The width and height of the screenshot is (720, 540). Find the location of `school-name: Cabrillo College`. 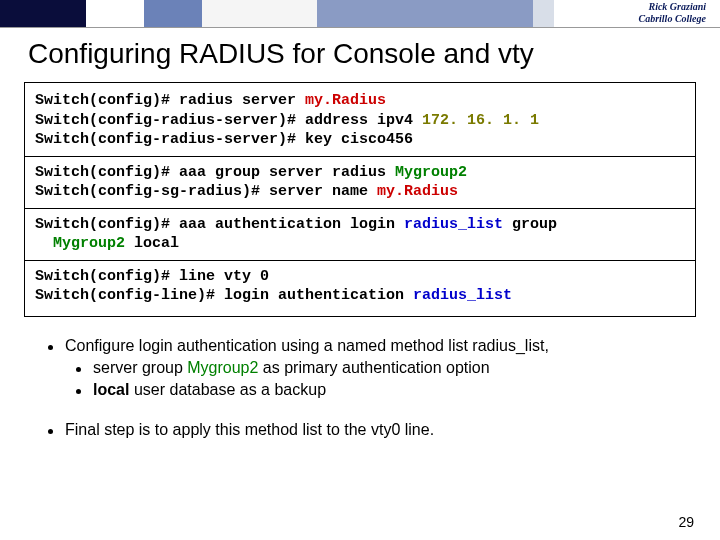

school-name: Cabrillo College is located at coordinates (673, 18).